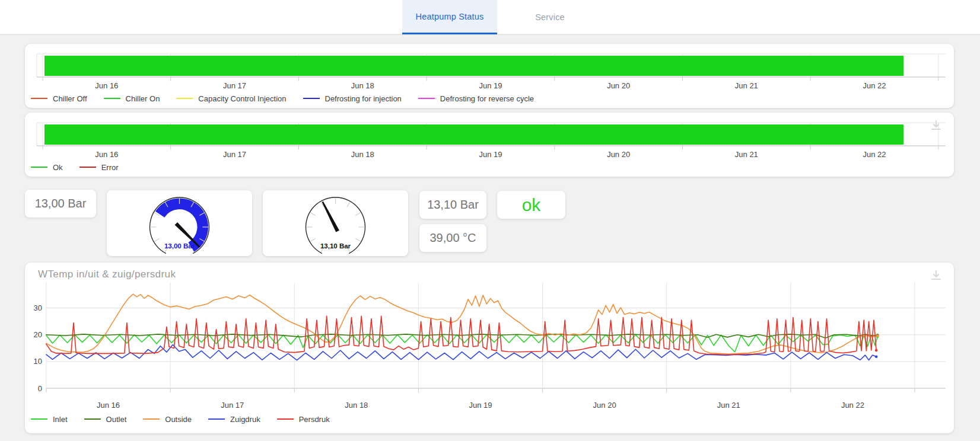 The image size is (980, 441). Describe the element at coordinates (242, 98) in the screenshot. I see `legend-label: Capacity Control Injection` at that location.